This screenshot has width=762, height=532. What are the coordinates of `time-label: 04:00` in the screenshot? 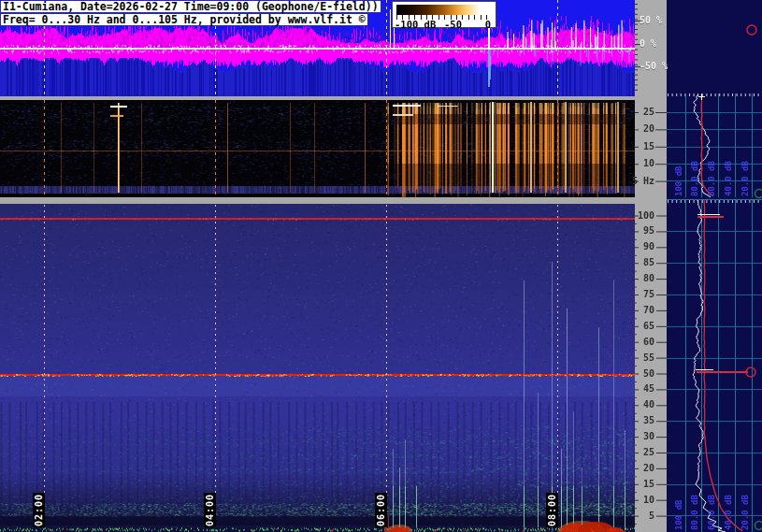 It's located at (209, 510).